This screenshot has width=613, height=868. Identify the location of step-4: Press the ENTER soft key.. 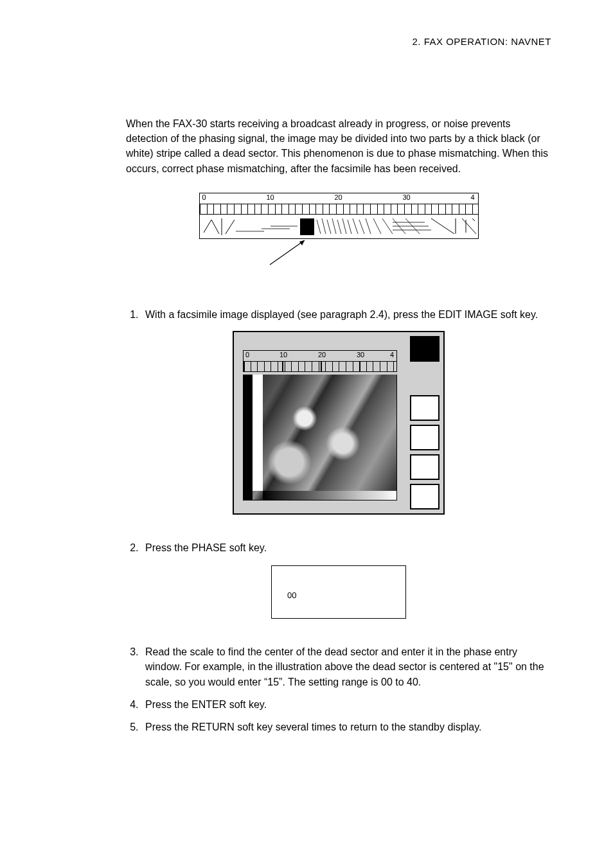
(346, 704).